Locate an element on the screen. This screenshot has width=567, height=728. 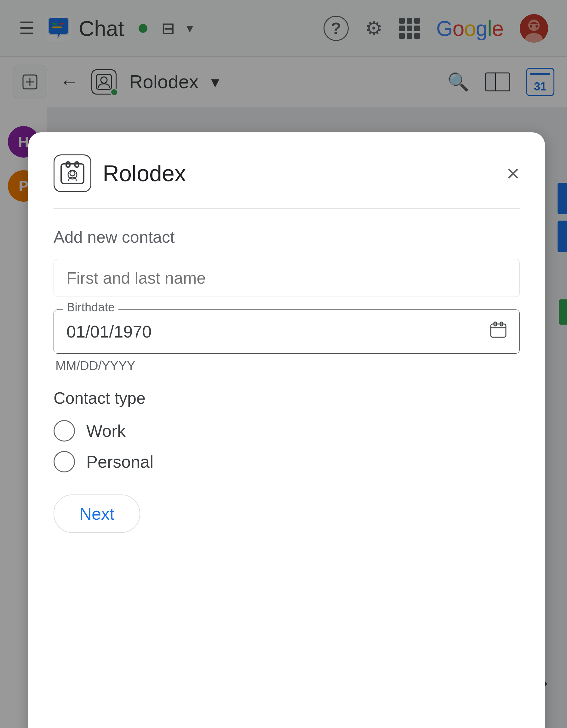
birthdate-format-hint: MM/DD/YYYY is located at coordinates (287, 366).